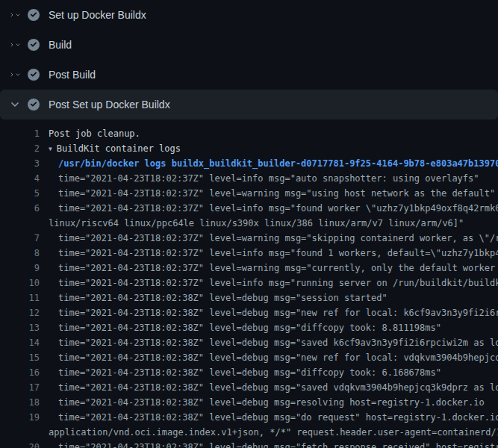  Describe the element at coordinates (249, 313) in the screenshot. I see `log-line: 12 time="2021-04-23T18:02:38Z" level=deb…` at that location.